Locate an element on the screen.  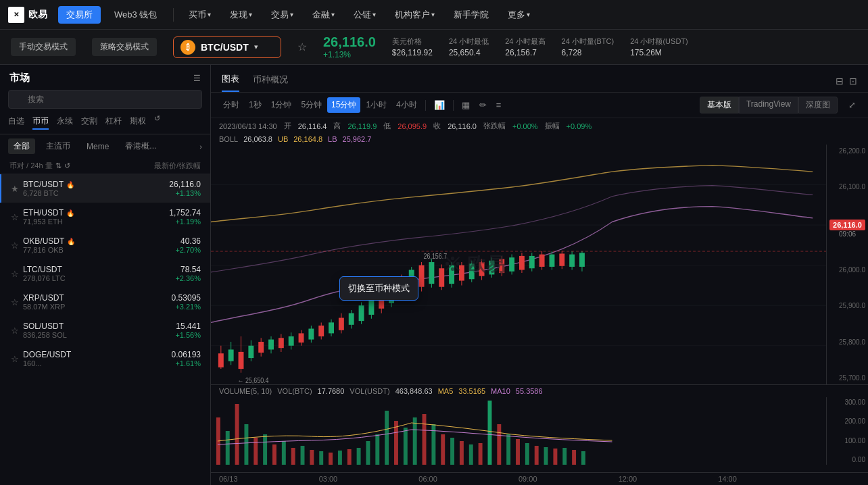
ticker-pair-selector: ₿ BTC/USDT ▾ is located at coordinates (227, 47).